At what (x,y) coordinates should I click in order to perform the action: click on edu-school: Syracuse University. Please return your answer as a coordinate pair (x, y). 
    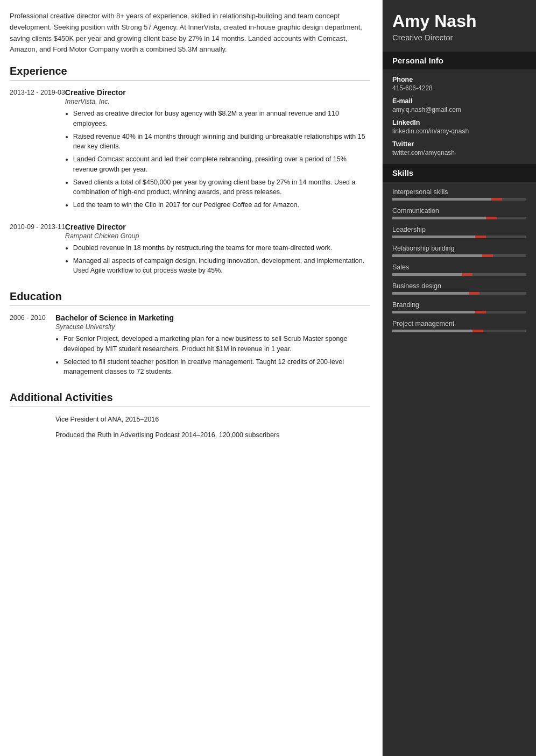
    Looking at the image, I should click on (213, 327).